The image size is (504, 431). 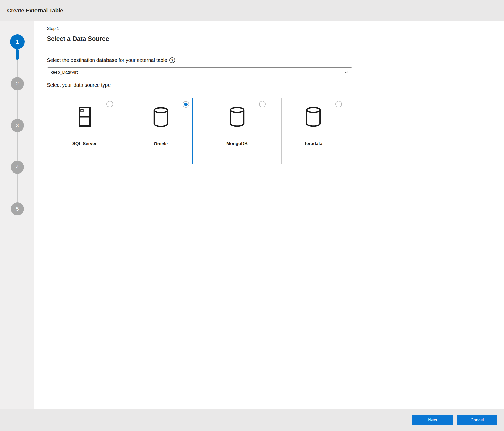 What do you see at coordinates (17, 42) in the screenshot?
I see `step-1-indicator: 1` at bounding box center [17, 42].